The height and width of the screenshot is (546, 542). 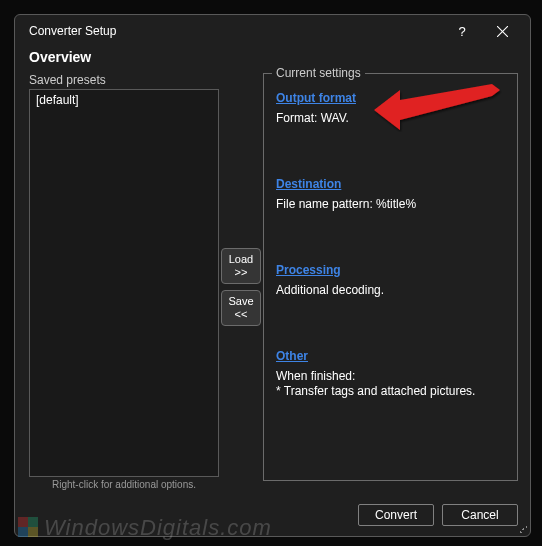 What do you see at coordinates (241, 266) in the screenshot?
I see `load-preset-button: Load >>` at bounding box center [241, 266].